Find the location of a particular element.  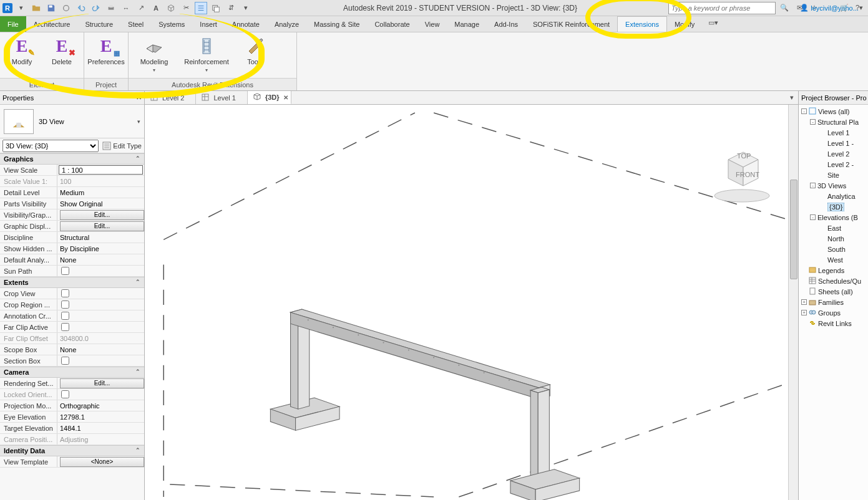

switch-windows-icon: ⇵ is located at coordinates (231, 8).